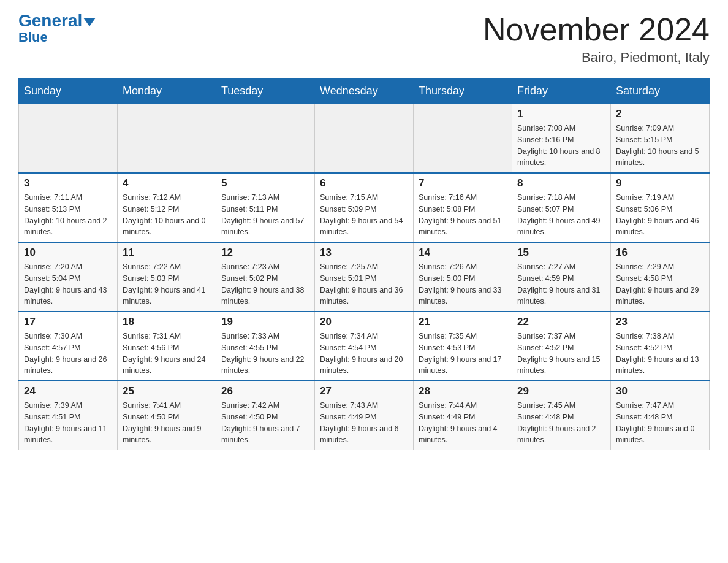  I want to click on table-row: 11Sunrise: 7:22 AMSunset: 5:03 PMDayligh…, so click(167, 277).